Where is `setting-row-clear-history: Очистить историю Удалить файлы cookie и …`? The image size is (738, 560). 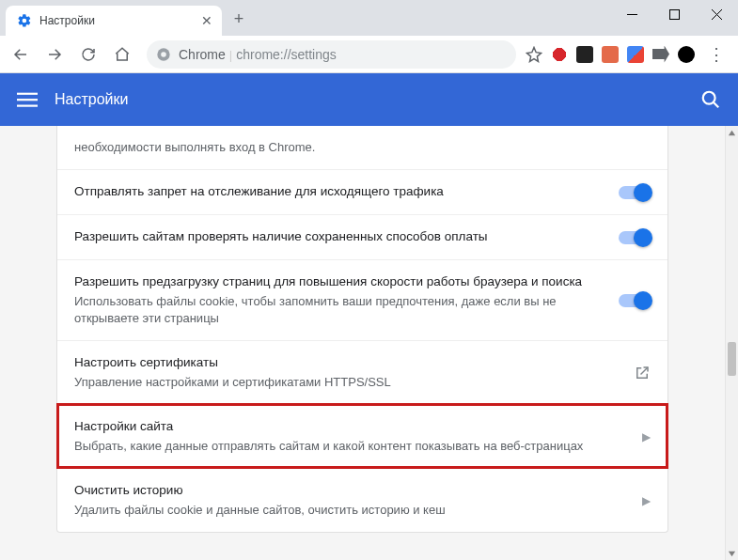 setting-row-clear-history: Очистить историю Удалить файлы cookie и … is located at coordinates (363, 500).